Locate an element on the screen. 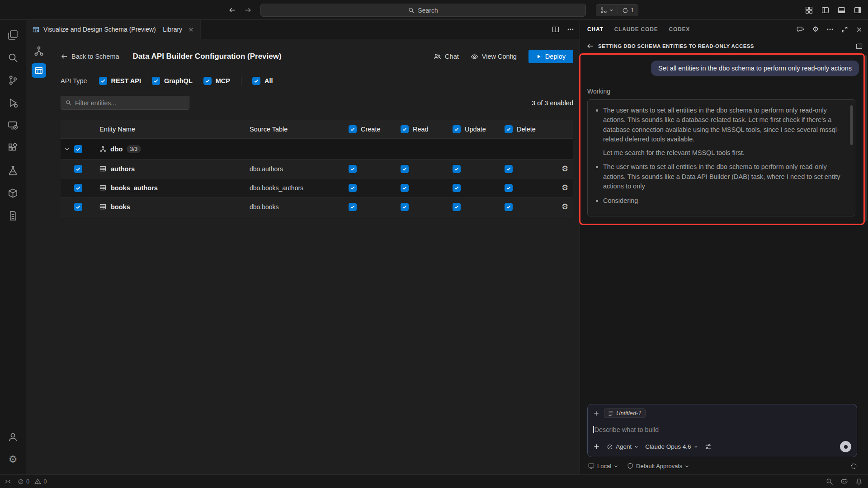 Image resolution: width=868 pixels, height=488 pixels. remote-indicator-icon is located at coordinates (8, 482).